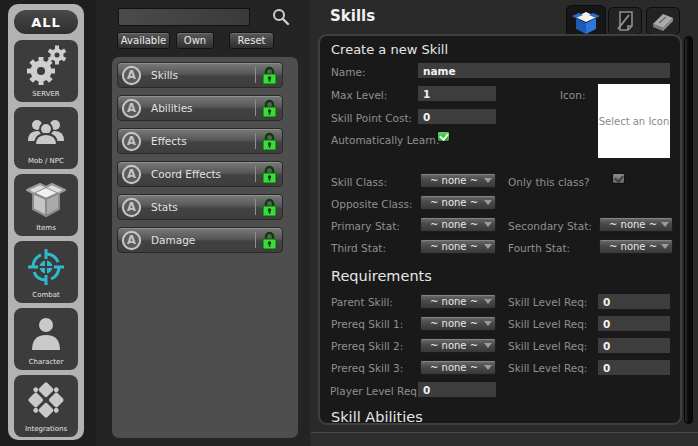 Image resolution: width=698 pixels, height=446 pixels. Describe the element at coordinates (458, 202) in the screenshot. I see `opposite-class-dropdown: ~ none ~` at that location.